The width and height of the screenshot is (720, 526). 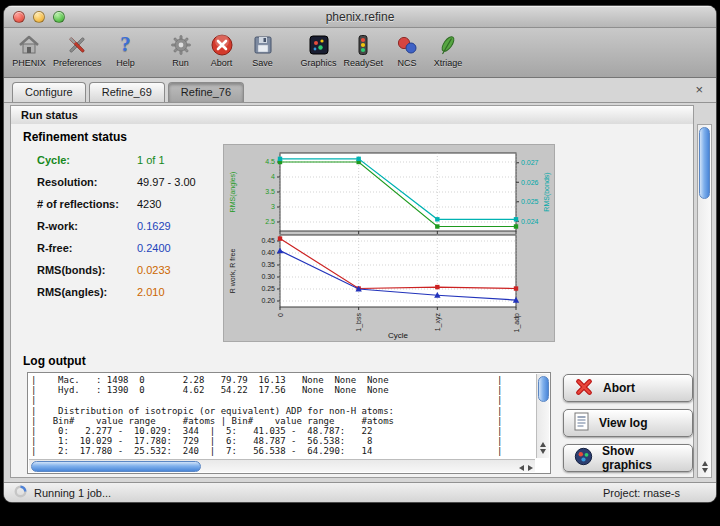 I want to click on tab-close-icon: ×, so click(x=699, y=90).